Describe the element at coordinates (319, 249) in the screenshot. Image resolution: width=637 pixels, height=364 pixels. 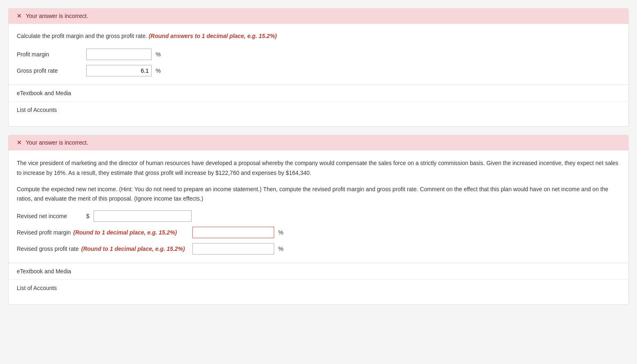
I see `revised-gross-profit-rate-row: Revised gross profit rate (Round to 1 de…` at that location.